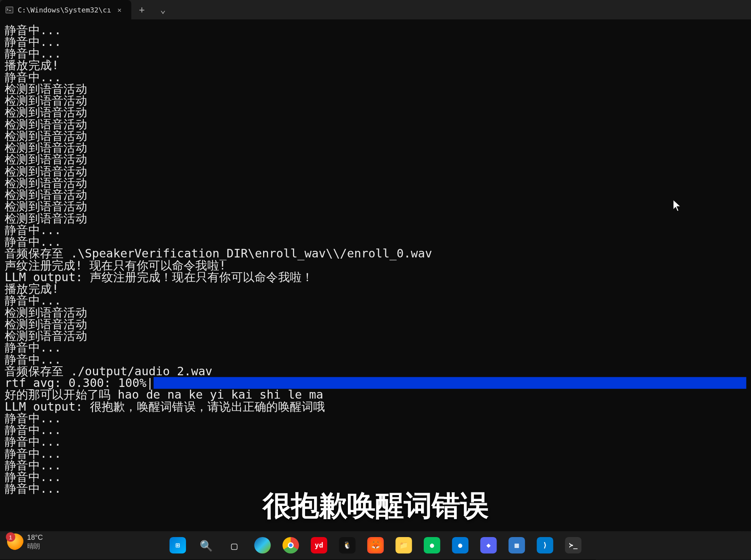  What do you see at coordinates (319, 545) in the screenshot?
I see `taskbar-youdao-button: yd` at bounding box center [319, 545].